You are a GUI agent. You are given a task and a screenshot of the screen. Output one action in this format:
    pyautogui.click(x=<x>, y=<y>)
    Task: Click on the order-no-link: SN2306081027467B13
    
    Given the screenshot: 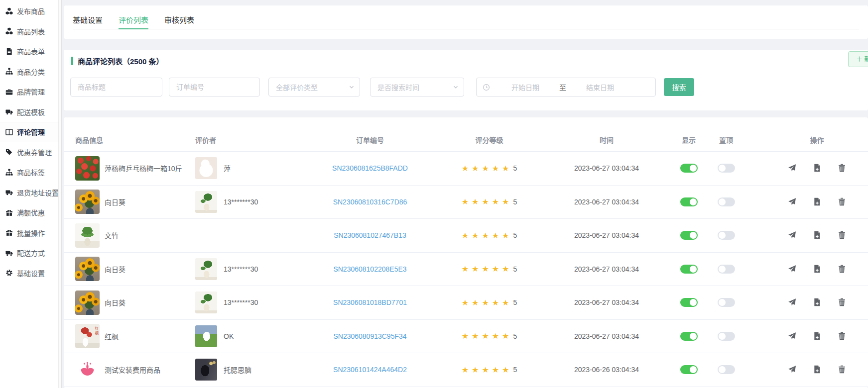 What is the action you would take?
    pyautogui.click(x=370, y=235)
    